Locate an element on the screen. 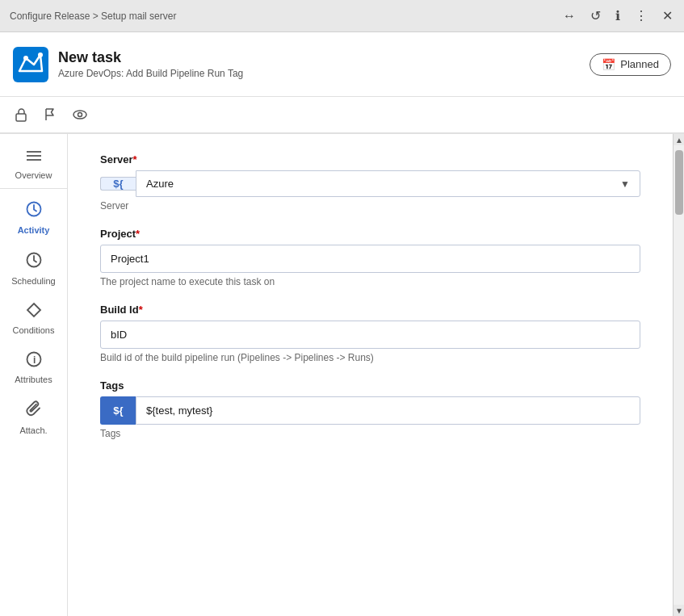 The image size is (684, 616). project-field-section: Project* The project name to execute thi… is located at coordinates (370, 258).